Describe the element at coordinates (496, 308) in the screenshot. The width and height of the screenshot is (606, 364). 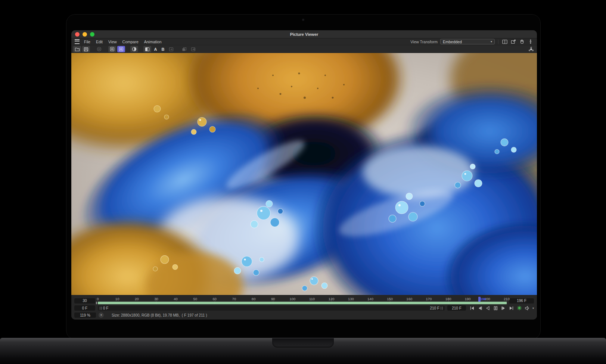
I see `pause-button` at that location.